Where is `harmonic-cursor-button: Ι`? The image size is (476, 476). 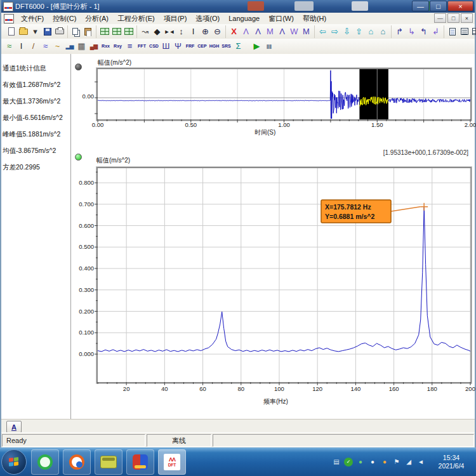
harmonic-cursor-button: Ι is located at coordinates (193, 32).